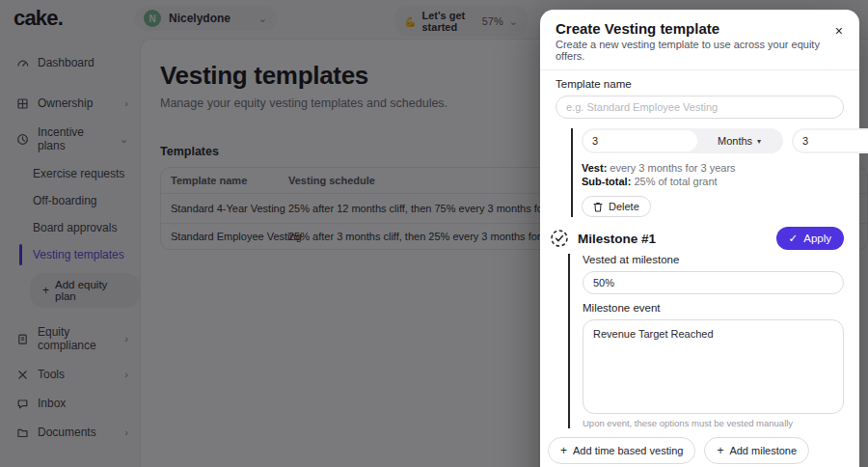 The width and height of the screenshot is (868, 467). Describe the element at coordinates (598, 206) in the screenshot. I see `trash-icon` at that location.